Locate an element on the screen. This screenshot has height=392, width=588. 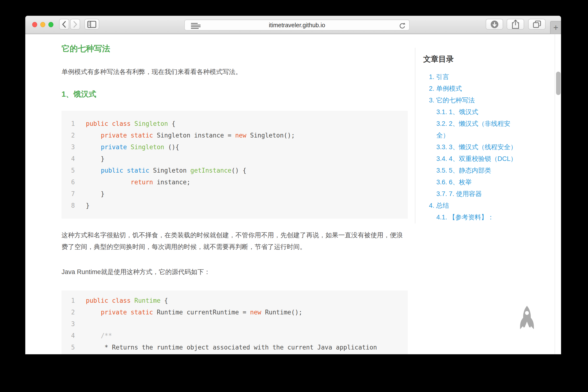
toc-sidebar: 文章目录 1. 引言2. 单例模式3. 它的七种写法3.1. 1、饿汉式3.2.… is located at coordinates (487, 136).